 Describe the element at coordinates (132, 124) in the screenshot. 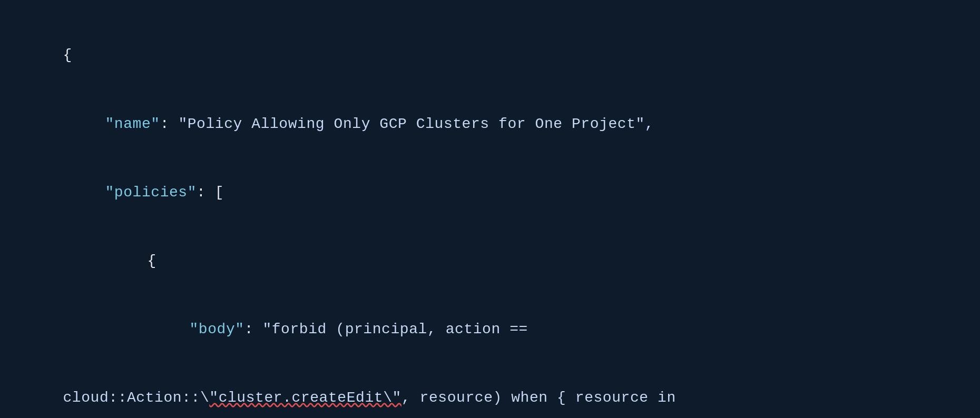

I see `key-name: "name"` at that location.